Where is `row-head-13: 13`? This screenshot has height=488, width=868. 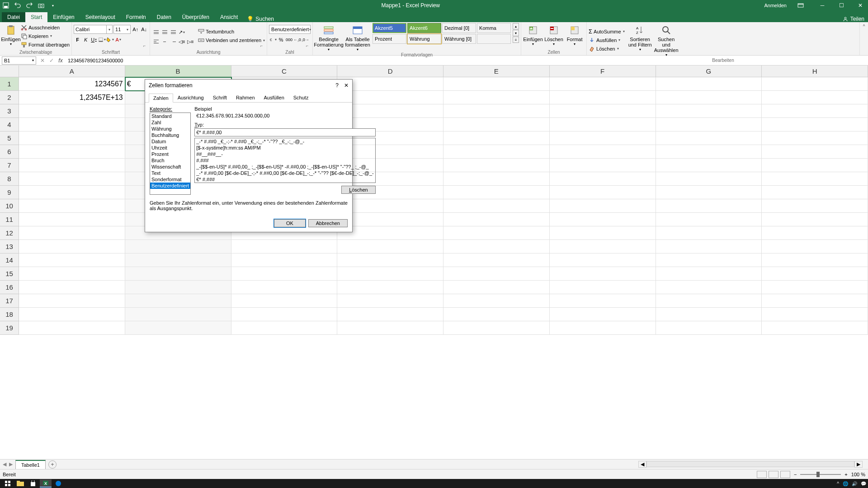 row-head-13: 13 is located at coordinates (9, 247).